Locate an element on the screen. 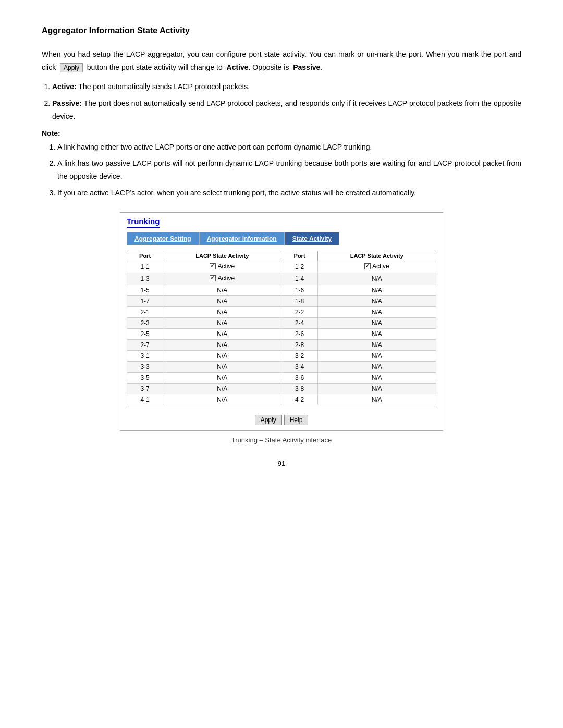  intro-active-word: Active is located at coordinates (238, 67).